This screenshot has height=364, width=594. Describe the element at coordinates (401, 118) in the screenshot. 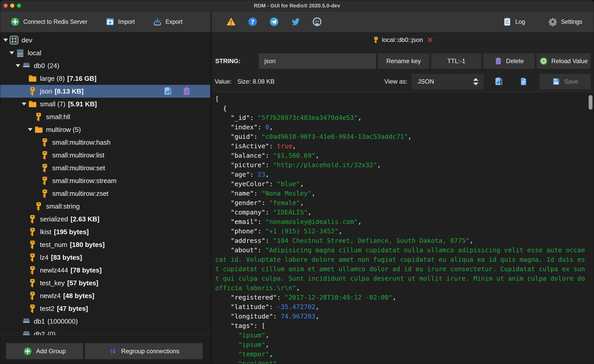

I see `json-line: "_id": "5f7b26973c483ea3479d4e53",` at that location.